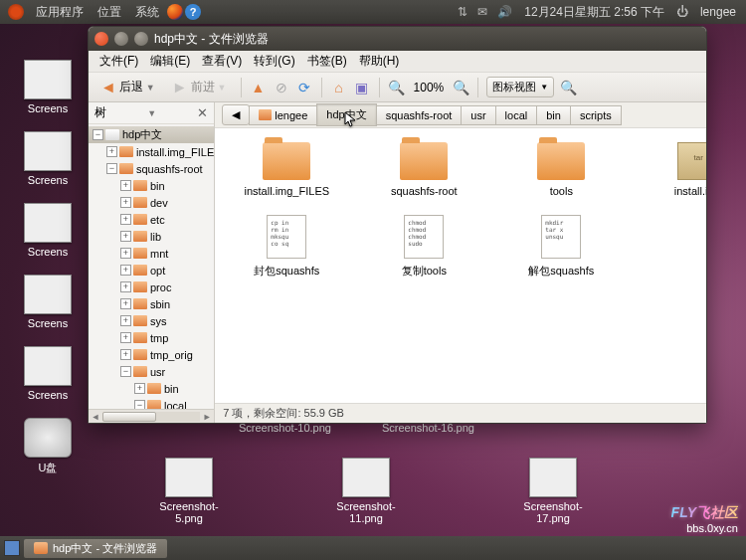 This screenshot has width=746, height=560. I want to click on menu-item: 查看(V), so click(222, 62).